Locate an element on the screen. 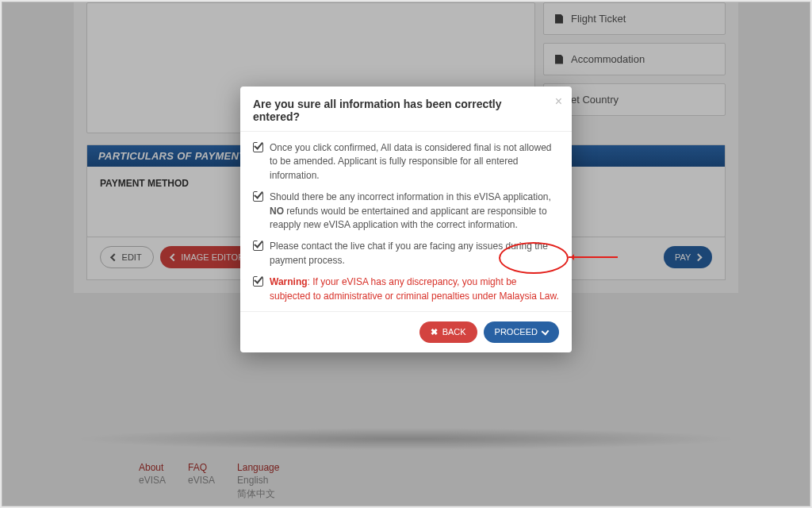  back-label: BACK is located at coordinates (454, 332).